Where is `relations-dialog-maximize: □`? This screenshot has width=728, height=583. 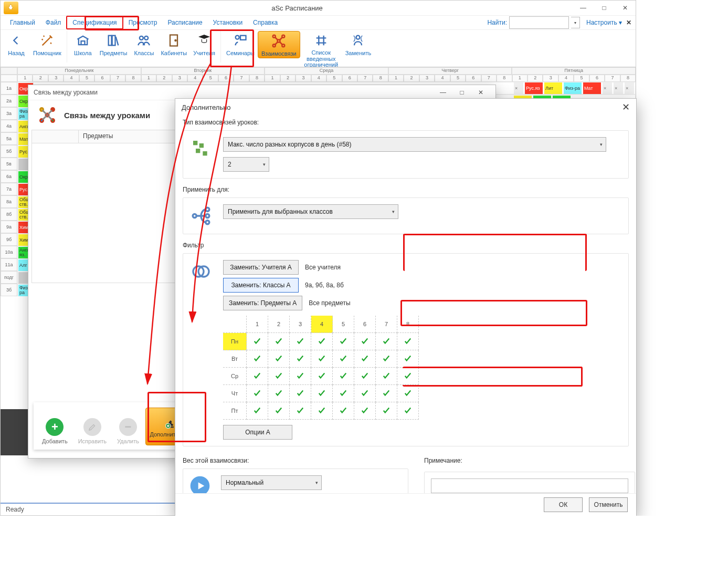
relations-dialog-maximize: □ is located at coordinates (462, 92).